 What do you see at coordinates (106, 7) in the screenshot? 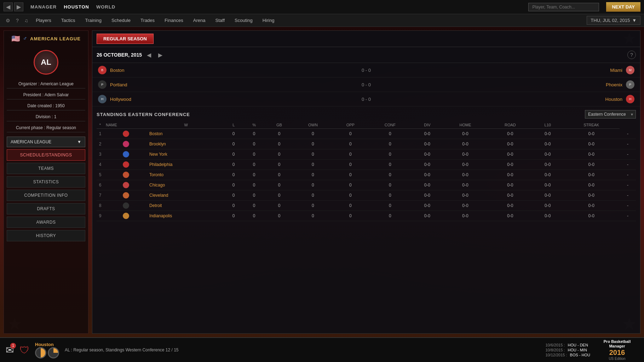
I see `nav-world: WORLD` at bounding box center [106, 7].